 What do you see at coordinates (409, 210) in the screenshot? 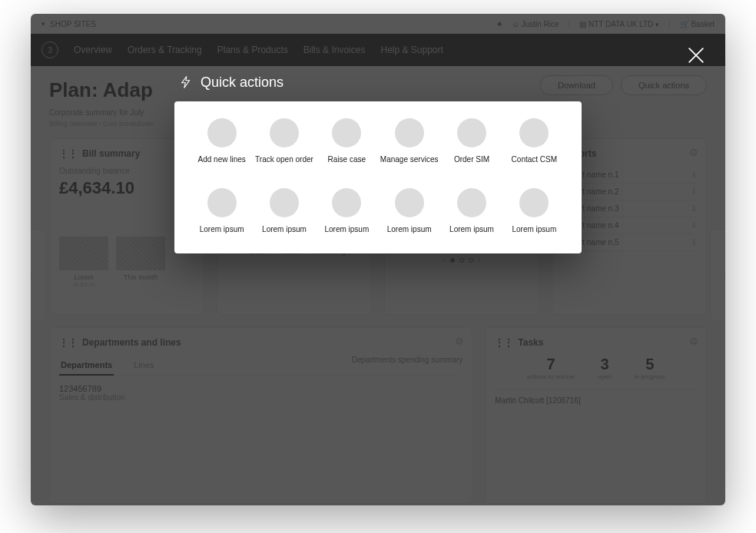
I see `qa-placeholder-4: Lorem ipsum` at bounding box center [409, 210].